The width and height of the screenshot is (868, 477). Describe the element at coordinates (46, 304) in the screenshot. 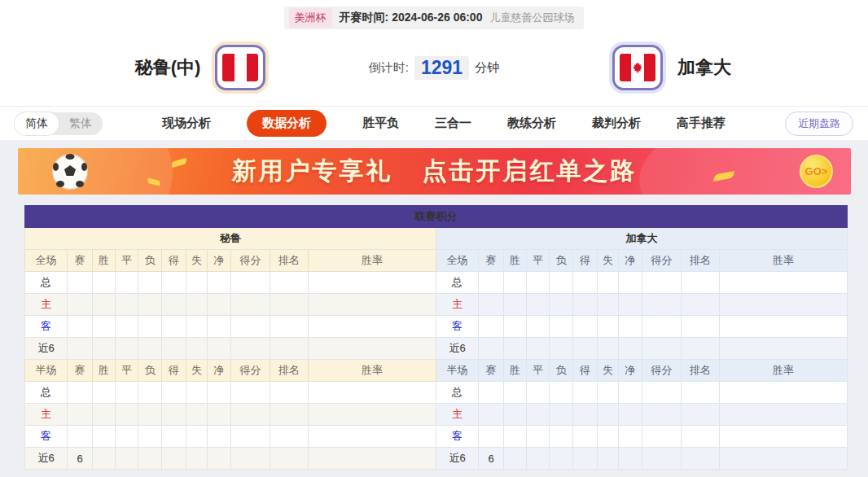

I see `row-label: 主` at that location.